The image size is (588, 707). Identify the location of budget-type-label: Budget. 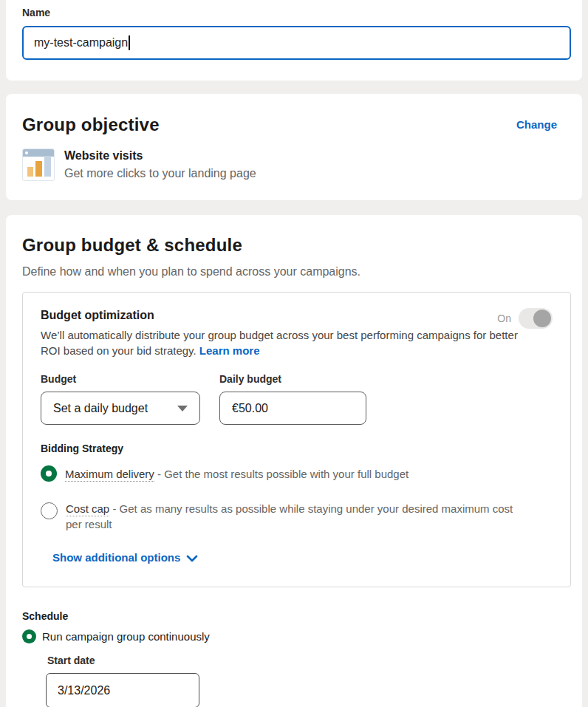
(120, 379).